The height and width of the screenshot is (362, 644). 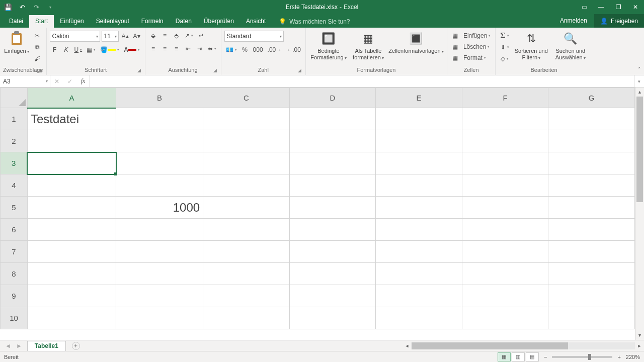 I want to click on find-select-button: 🔍 Suchen und Auswählen▾, so click(x=571, y=45).